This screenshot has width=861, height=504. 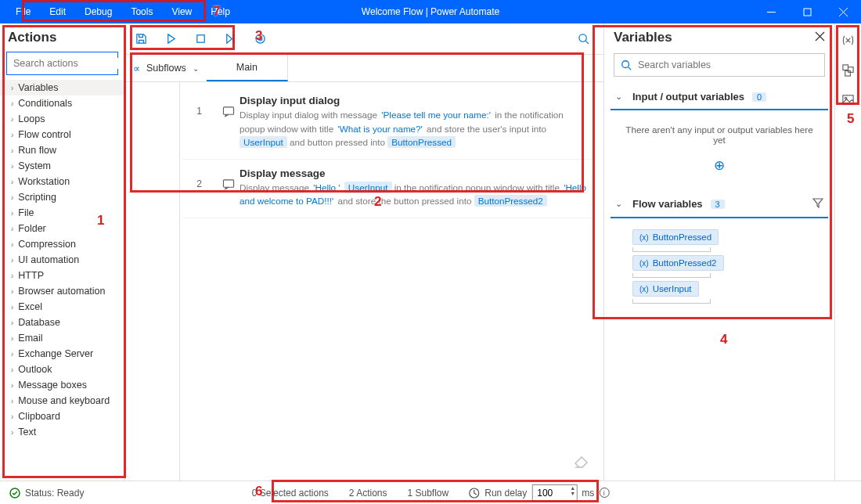 I want to click on action-category: ›Excel, so click(x=63, y=307).